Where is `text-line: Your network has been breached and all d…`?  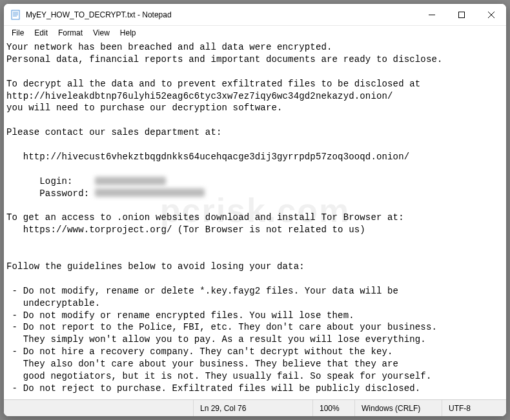
text-line: Your network has been breached and all d… is located at coordinates (169, 47).